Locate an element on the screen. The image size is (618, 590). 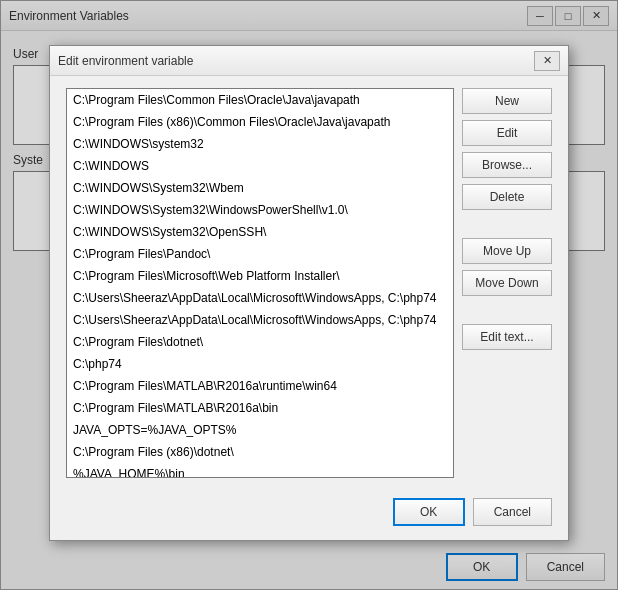
move-down-button: Move Down is located at coordinates (507, 283).